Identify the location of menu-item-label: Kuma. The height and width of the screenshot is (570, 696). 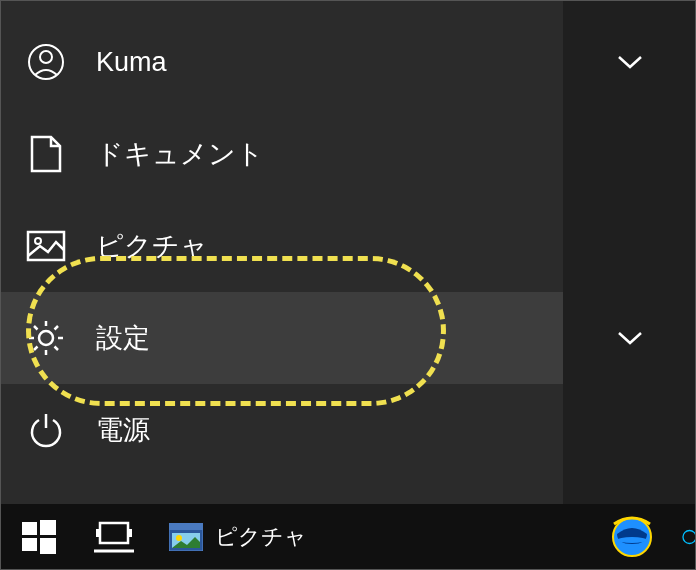
(132, 62).